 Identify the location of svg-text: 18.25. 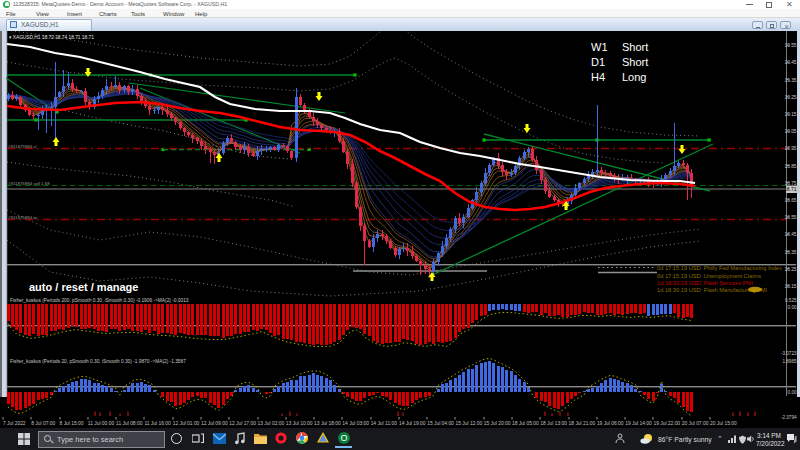
(790, 270).